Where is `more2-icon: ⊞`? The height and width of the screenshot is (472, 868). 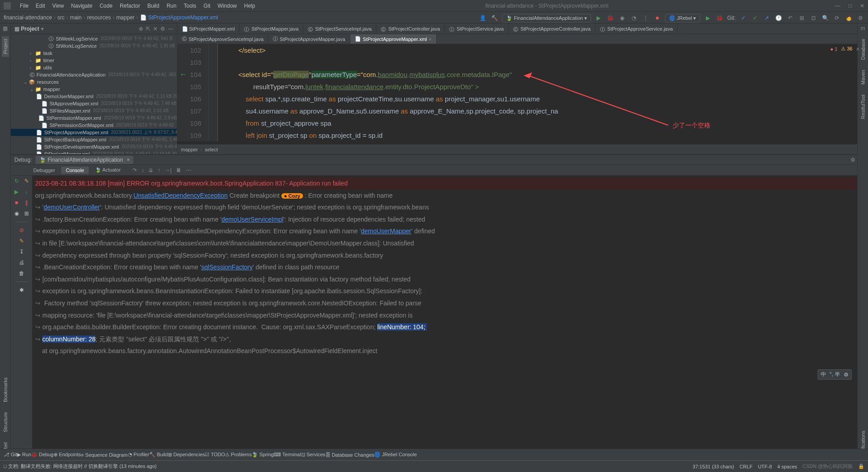 more2-icon: ⊞ is located at coordinates (802, 18).